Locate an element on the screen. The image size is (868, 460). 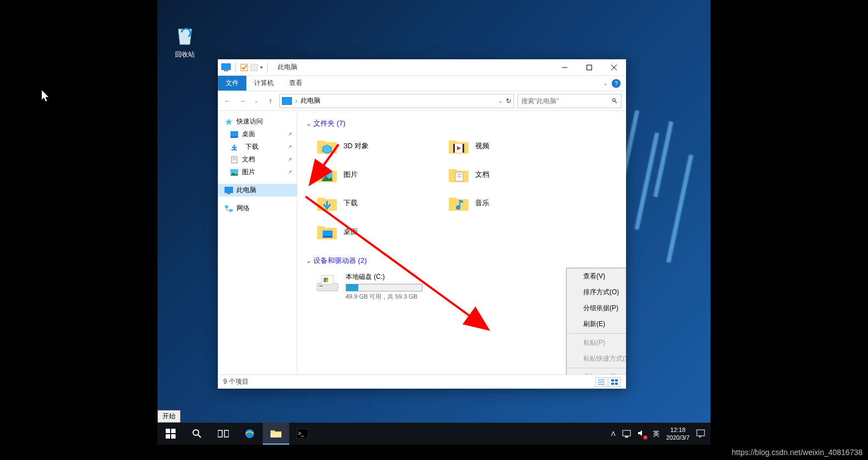
titlebar: ▾ 此电脑 is located at coordinates (422, 68).